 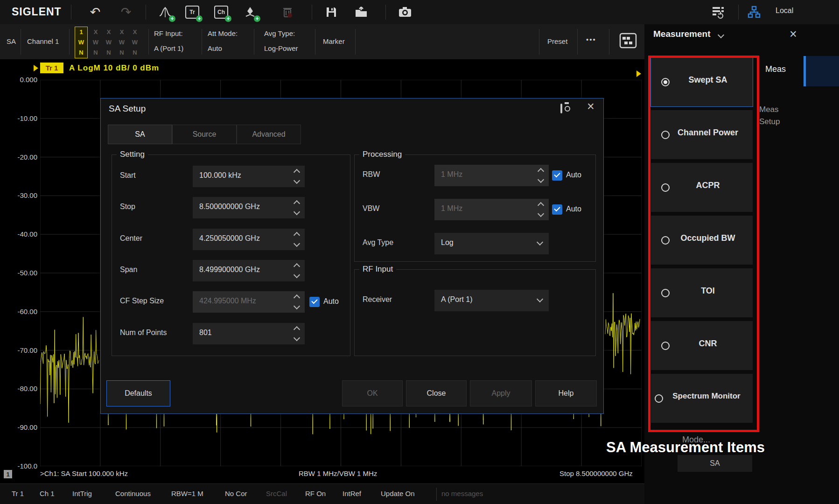 What do you see at coordinates (236, 494) in the screenshot?
I see `status-no-cor: No Cor` at bounding box center [236, 494].